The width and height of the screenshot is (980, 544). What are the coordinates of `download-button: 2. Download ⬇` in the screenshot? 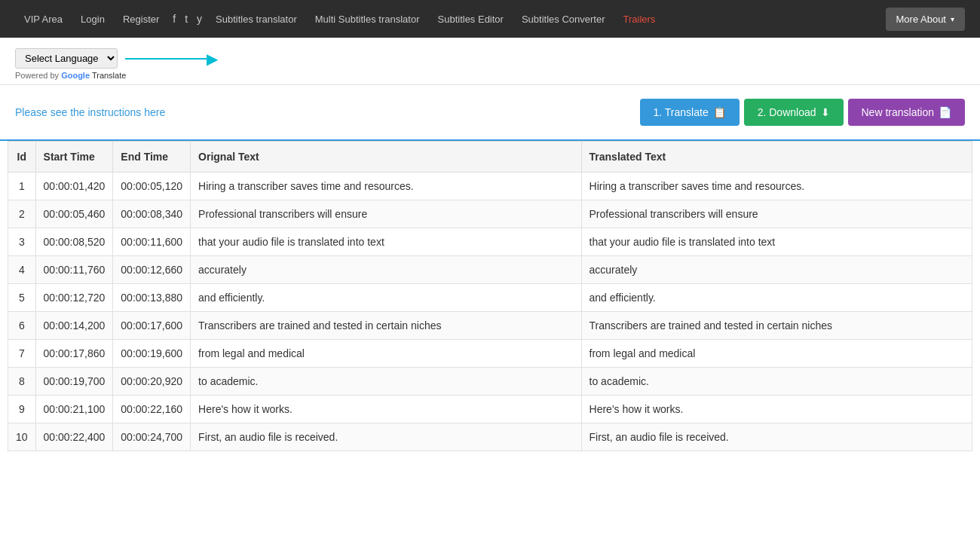 It's located at (794, 112).